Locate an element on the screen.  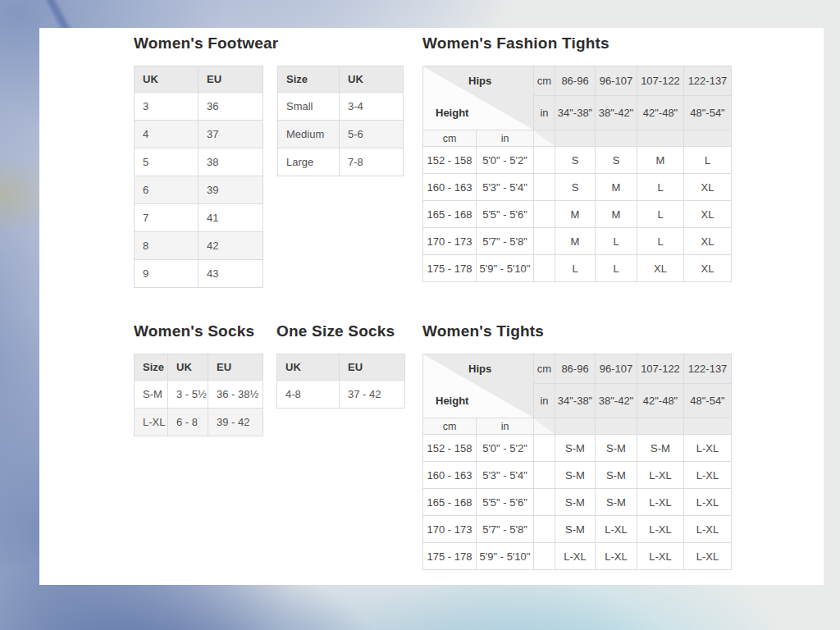
matrix-row: 160 - 1635'3" - 5'4"S-MS-ML-XLL-XL is located at coordinates (578, 476).